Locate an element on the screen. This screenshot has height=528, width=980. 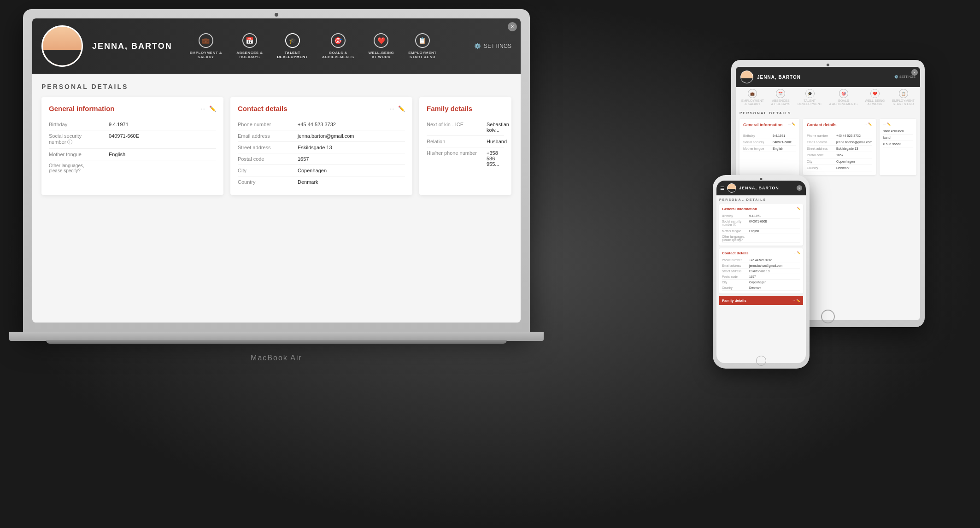
city-label: City is located at coordinates (265, 170).